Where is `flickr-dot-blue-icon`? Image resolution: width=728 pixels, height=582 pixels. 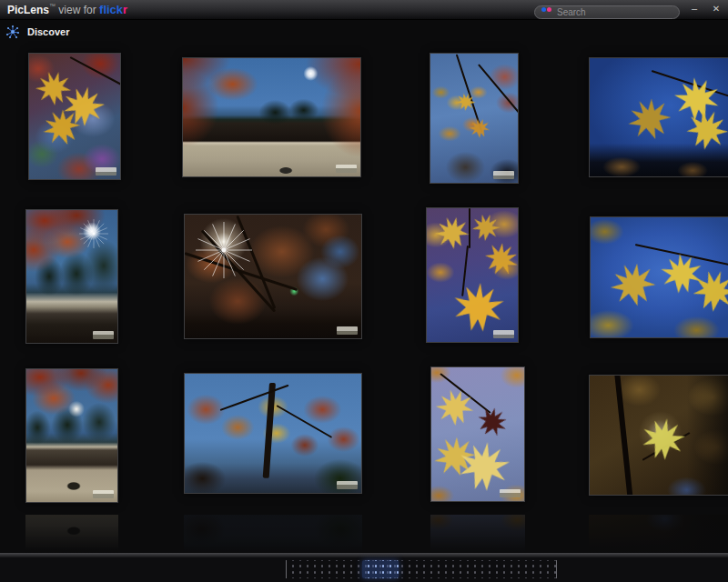 flickr-dot-blue-icon is located at coordinates (544, 9).